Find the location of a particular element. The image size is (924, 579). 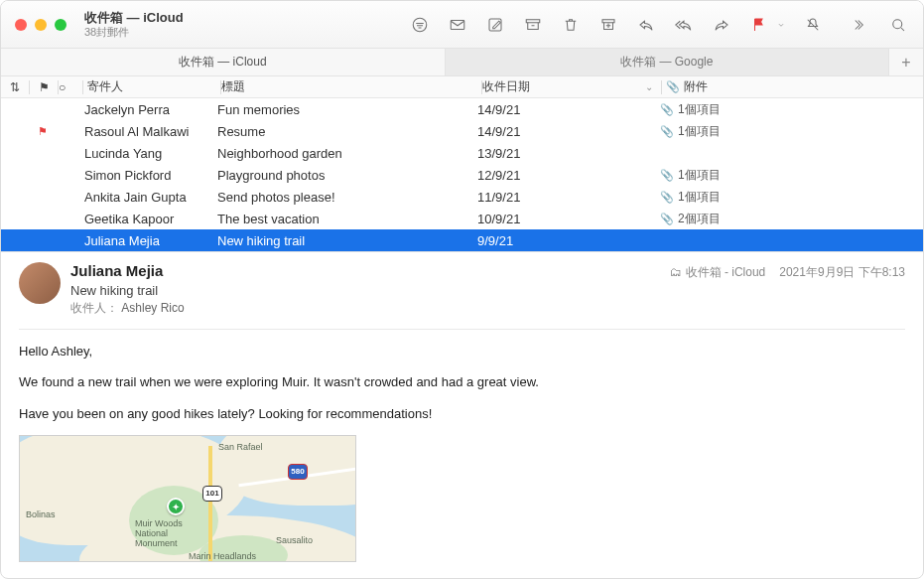

status-column-header: ○ is located at coordinates (70, 87).